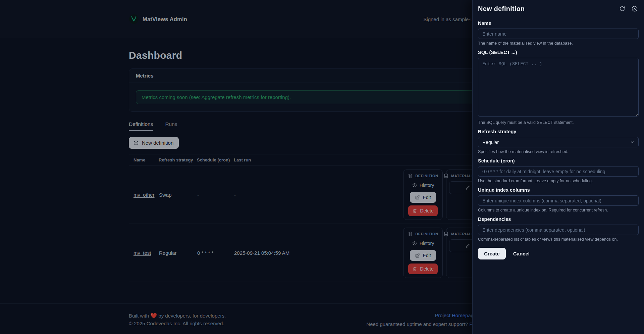 This screenshot has width=644, height=334. What do you see at coordinates (558, 230) in the screenshot?
I see `dependencies-input` at bounding box center [558, 230].